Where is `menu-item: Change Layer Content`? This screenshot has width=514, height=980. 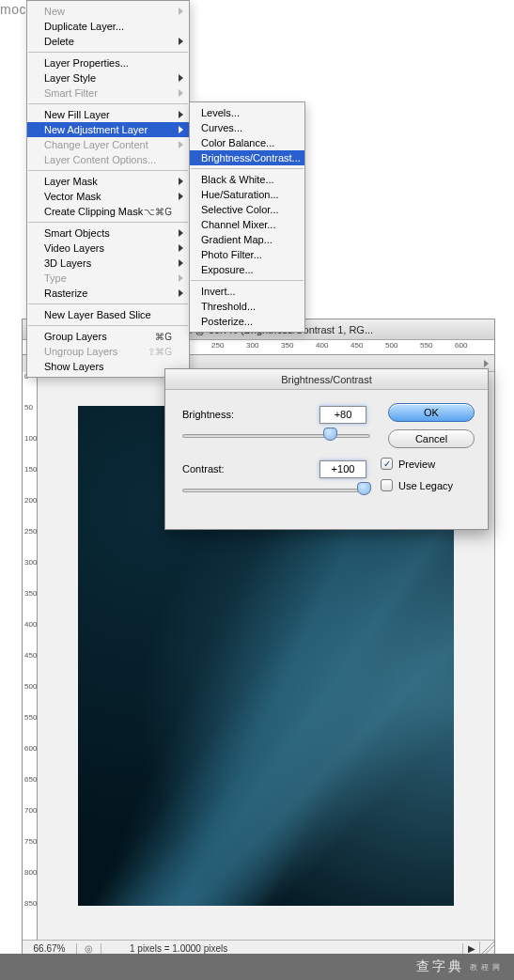
menu-item: Change Layer Content is located at coordinates (108, 145).